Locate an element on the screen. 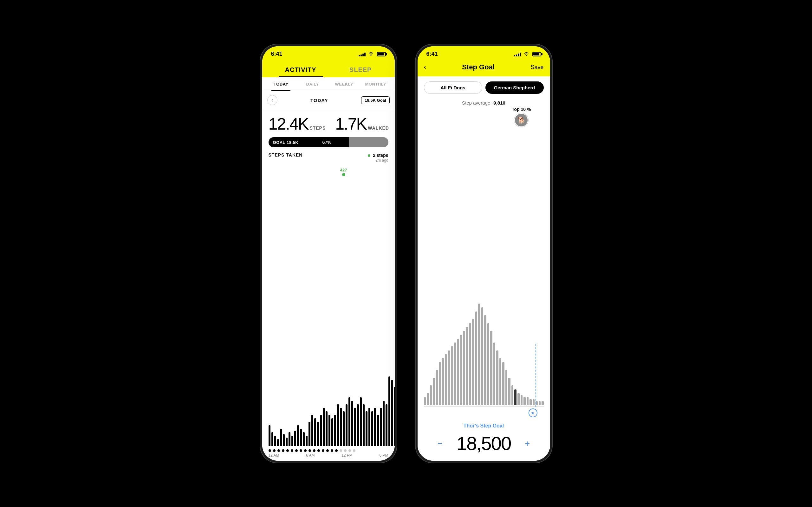 The height and width of the screenshot is (507, 812). tooltip-dot is located at coordinates (344, 174).